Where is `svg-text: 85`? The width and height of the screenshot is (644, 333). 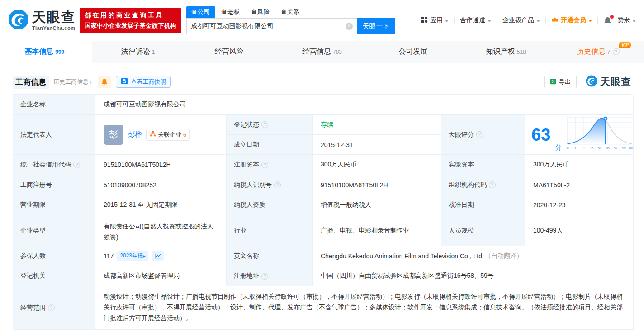
svg-text: 85 is located at coordinates (608, 148).